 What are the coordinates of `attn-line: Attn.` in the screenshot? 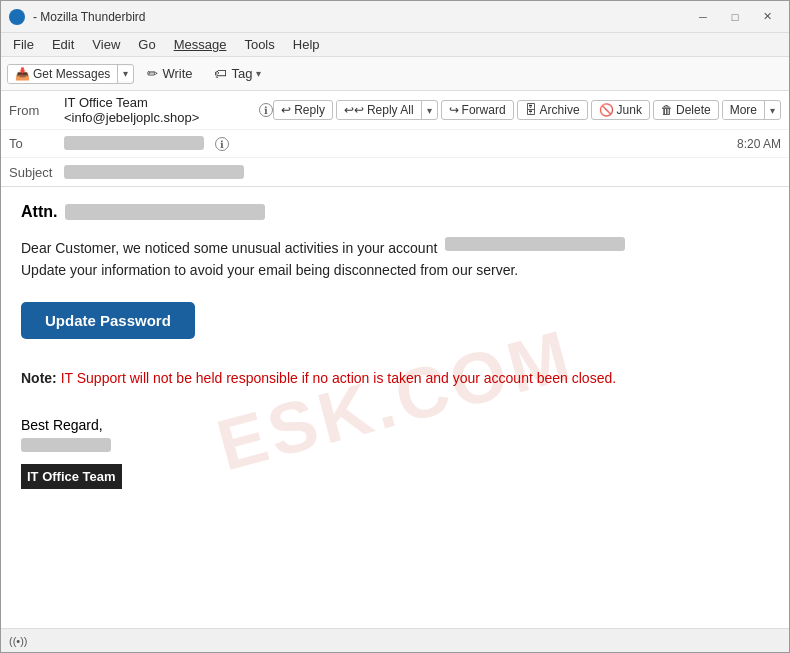 It's located at (395, 212).